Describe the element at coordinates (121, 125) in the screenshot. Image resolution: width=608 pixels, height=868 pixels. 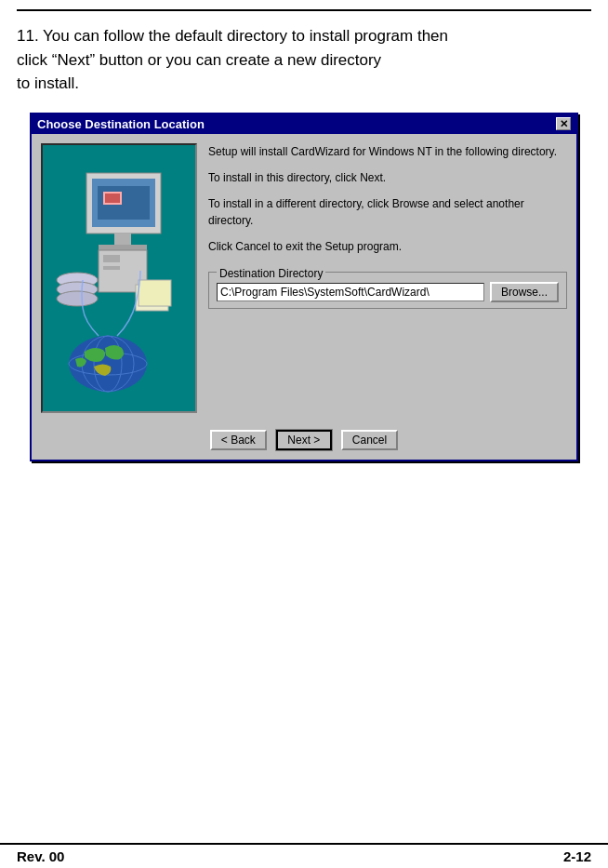
I see `dialog-title: Choose Destination Location` at that location.